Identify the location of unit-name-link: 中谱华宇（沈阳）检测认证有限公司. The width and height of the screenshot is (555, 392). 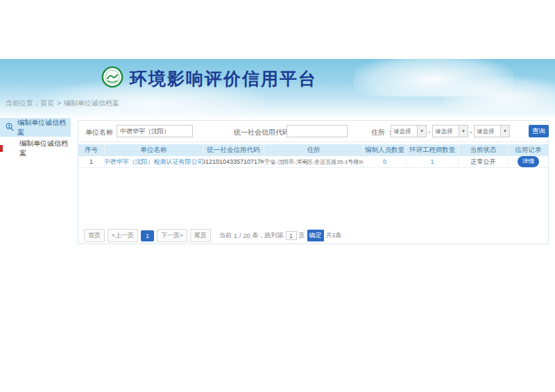
(154, 162).